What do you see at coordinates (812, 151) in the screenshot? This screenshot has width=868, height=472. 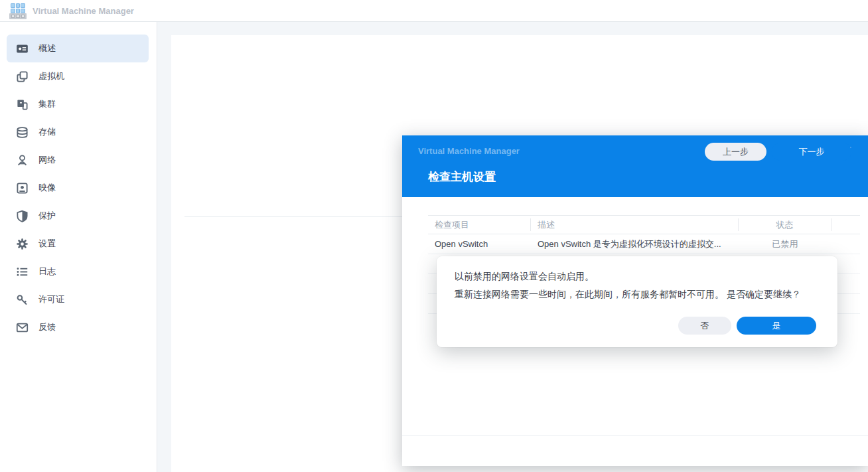 I see `next-step-button: 下一步` at bounding box center [812, 151].